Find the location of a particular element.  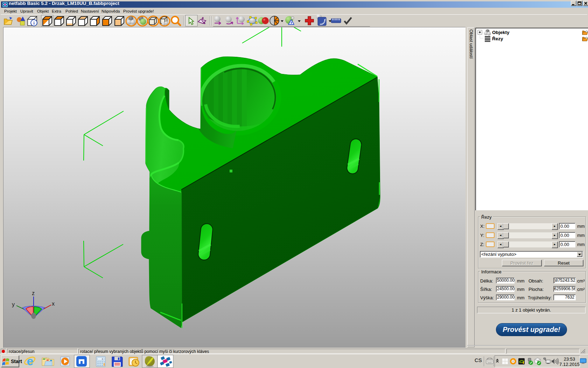

svg-text: z is located at coordinates (33, 293).